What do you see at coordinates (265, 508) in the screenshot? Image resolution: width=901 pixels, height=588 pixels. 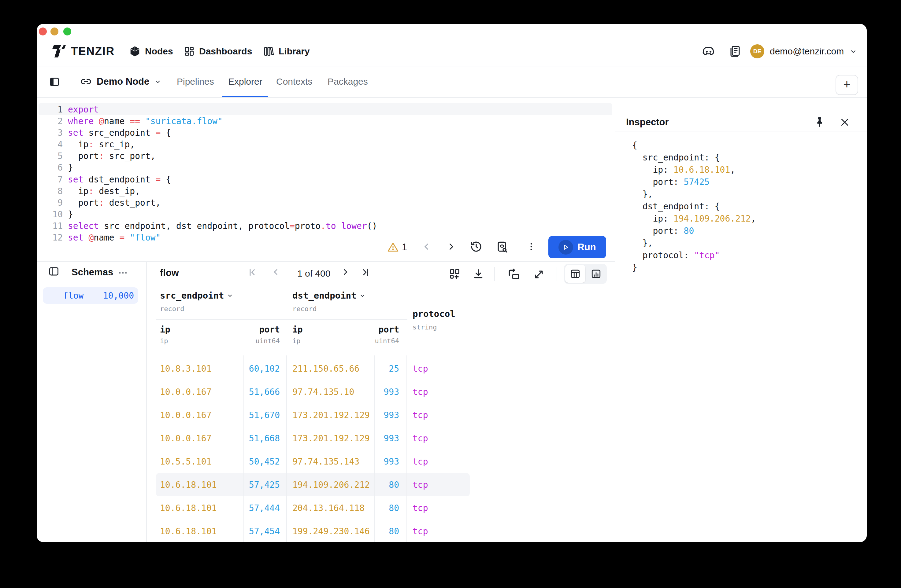 I see `cell-src_port: 57,444` at bounding box center [265, 508].